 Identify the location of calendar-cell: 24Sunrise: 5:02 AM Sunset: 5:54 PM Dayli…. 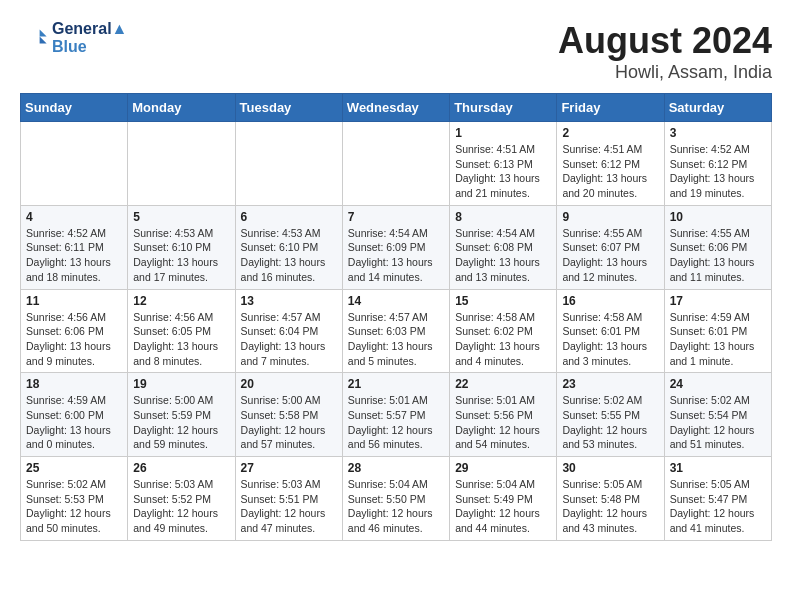
(718, 415).